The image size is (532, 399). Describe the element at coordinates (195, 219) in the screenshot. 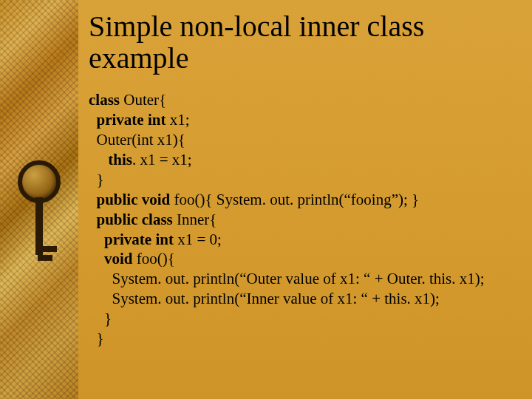

I see `code-text: Inner{` at that location.